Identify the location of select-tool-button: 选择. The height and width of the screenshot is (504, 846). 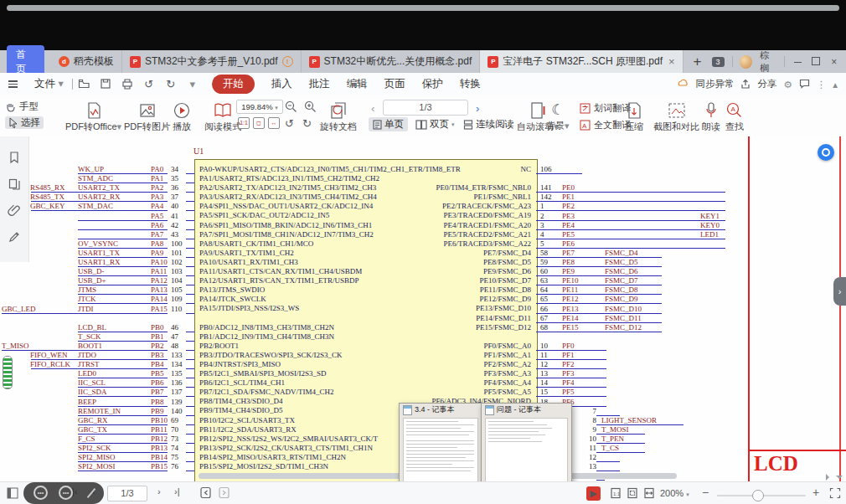
(24, 122).